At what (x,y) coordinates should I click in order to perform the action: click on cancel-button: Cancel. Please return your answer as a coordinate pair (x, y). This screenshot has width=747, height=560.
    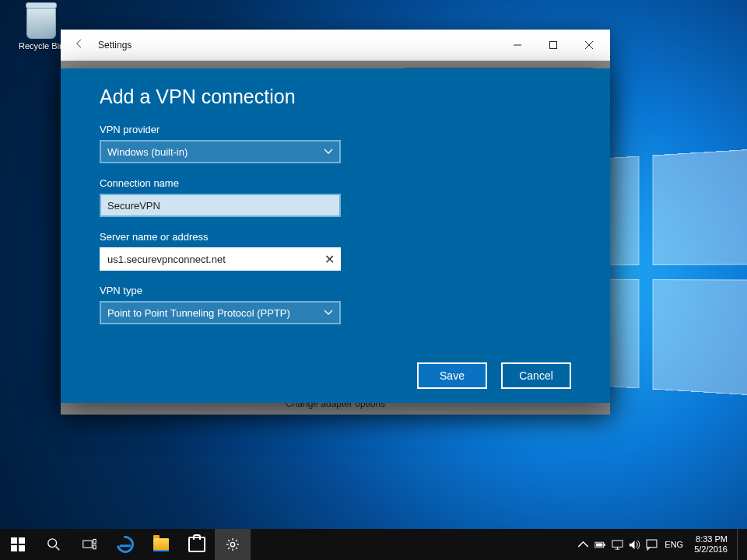
    Looking at the image, I should click on (536, 376).